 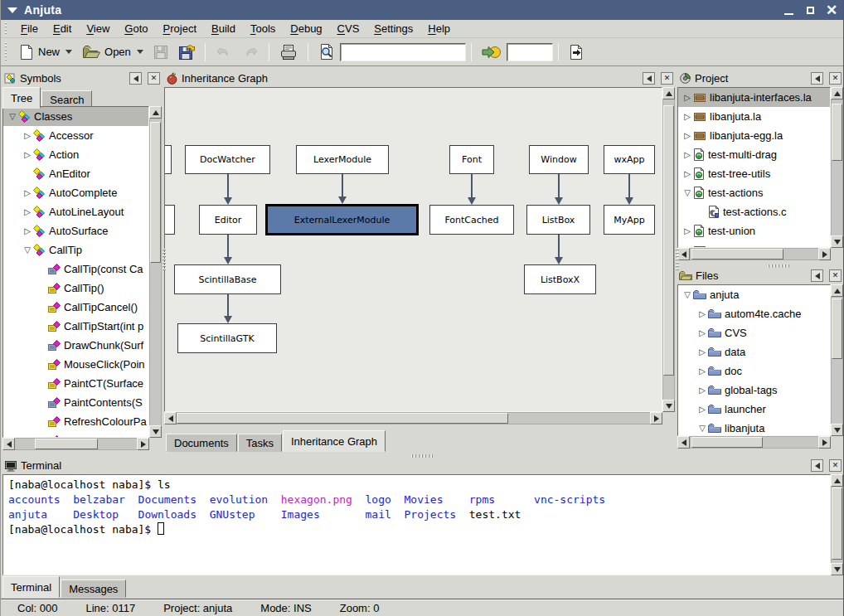 What do you see at coordinates (169, 220) in the screenshot?
I see `graph-node-item` at bounding box center [169, 220].